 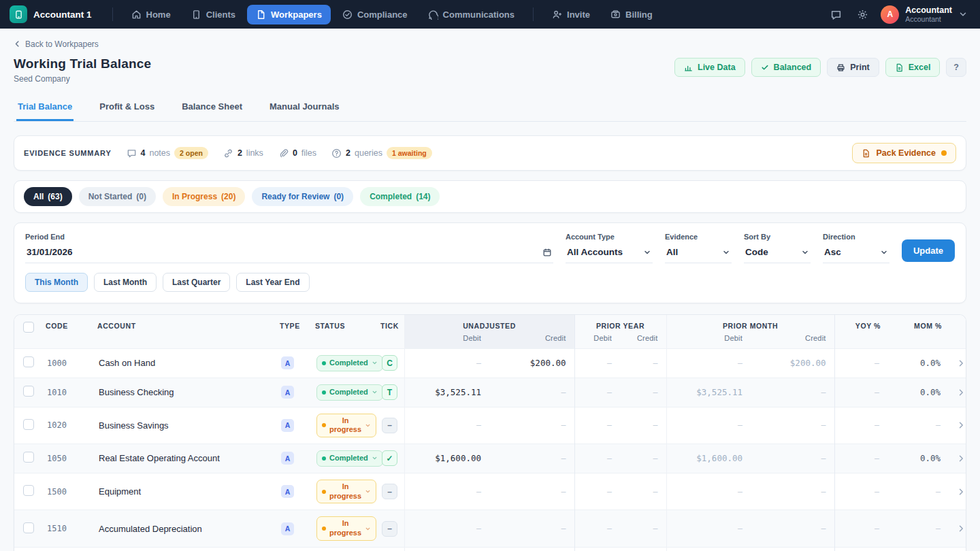 I want to click on table-row: 1000 Cash on Hand A Completed C – $200.0…, so click(x=490, y=363).